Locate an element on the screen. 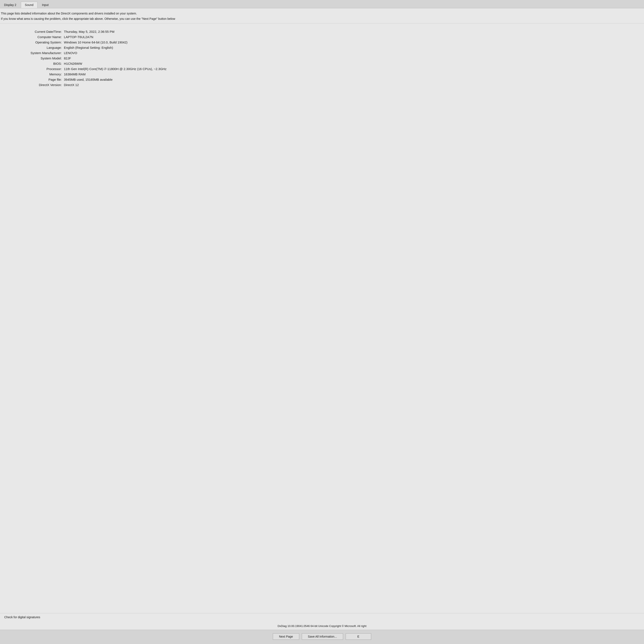 The image size is (644, 644). info-row: Operating System:Windows 10 Home 64-bit … is located at coordinates (328, 42).